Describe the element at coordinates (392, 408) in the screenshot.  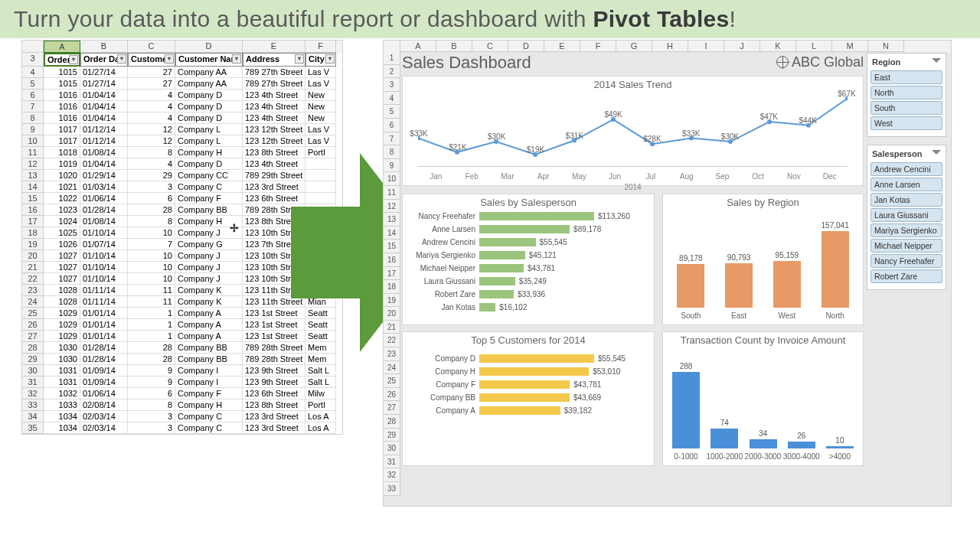
I see `row-header: 27` at that location.